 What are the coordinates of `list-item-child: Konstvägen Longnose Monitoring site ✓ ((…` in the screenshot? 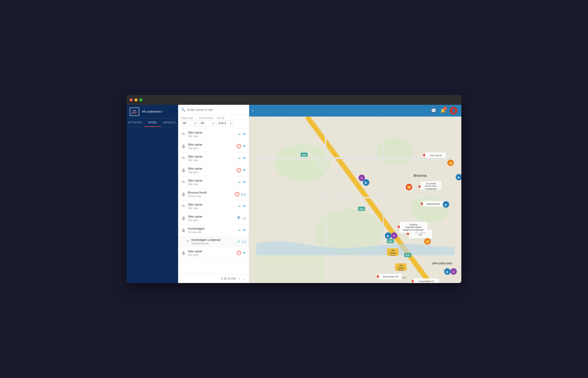 It's located at (213, 242).